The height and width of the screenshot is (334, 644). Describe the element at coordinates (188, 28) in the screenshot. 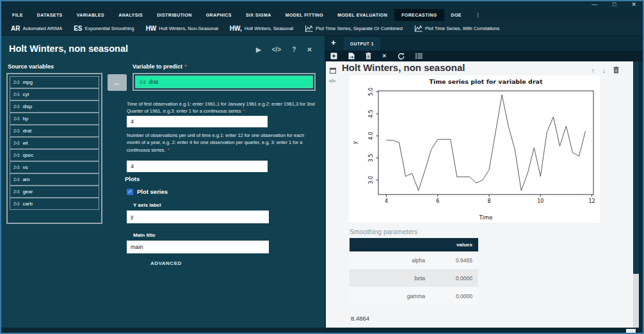

I see `ribbon-button-label: Holt Winters, Non-Seasonal` at that location.